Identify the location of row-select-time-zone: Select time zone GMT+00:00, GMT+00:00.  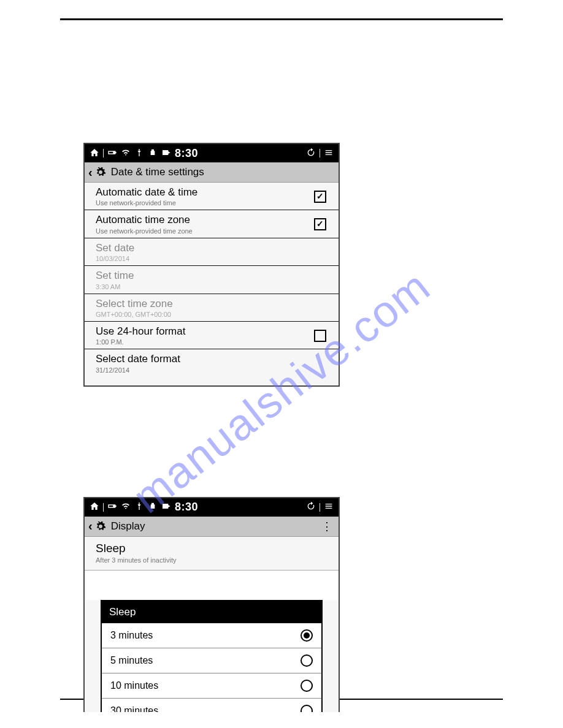
(212, 308).